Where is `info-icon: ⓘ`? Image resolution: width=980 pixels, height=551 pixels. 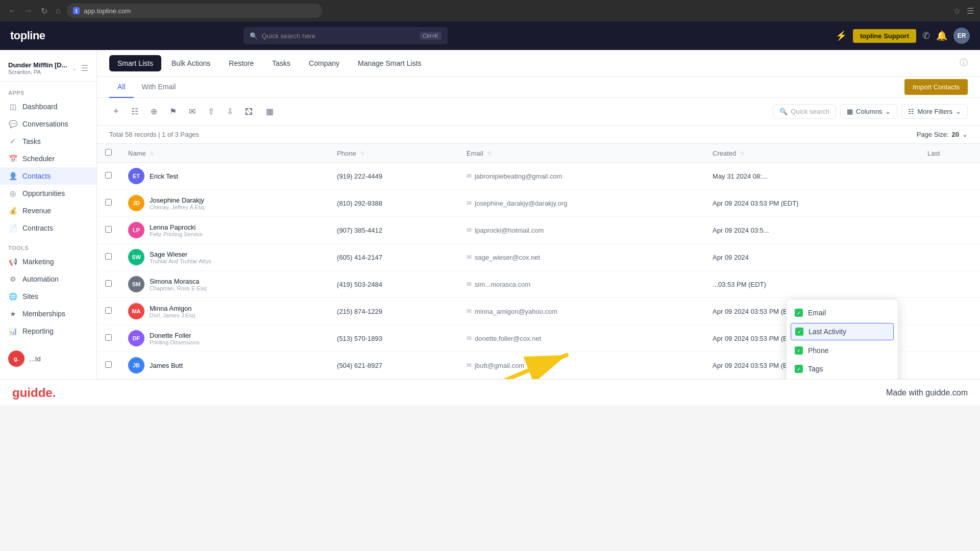
info-icon: ⓘ is located at coordinates (964, 63).